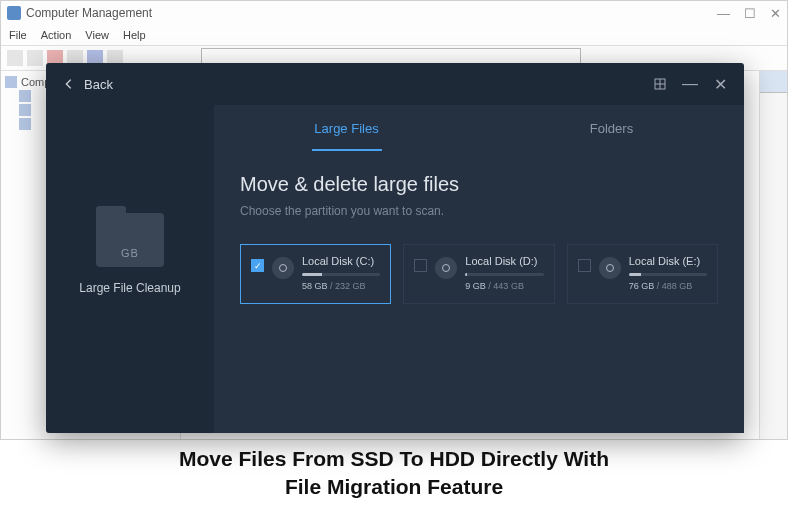  What do you see at coordinates (56, 35) in the screenshot?
I see `bg-menu-action: Action` at bounding box center [56, 35].